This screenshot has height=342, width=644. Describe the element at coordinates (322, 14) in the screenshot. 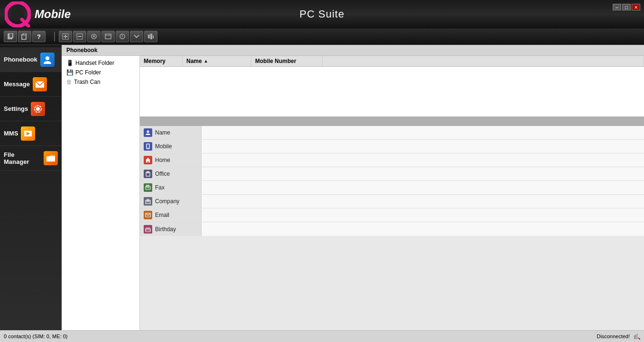

I see `suite-title: PC Suite` at that location.